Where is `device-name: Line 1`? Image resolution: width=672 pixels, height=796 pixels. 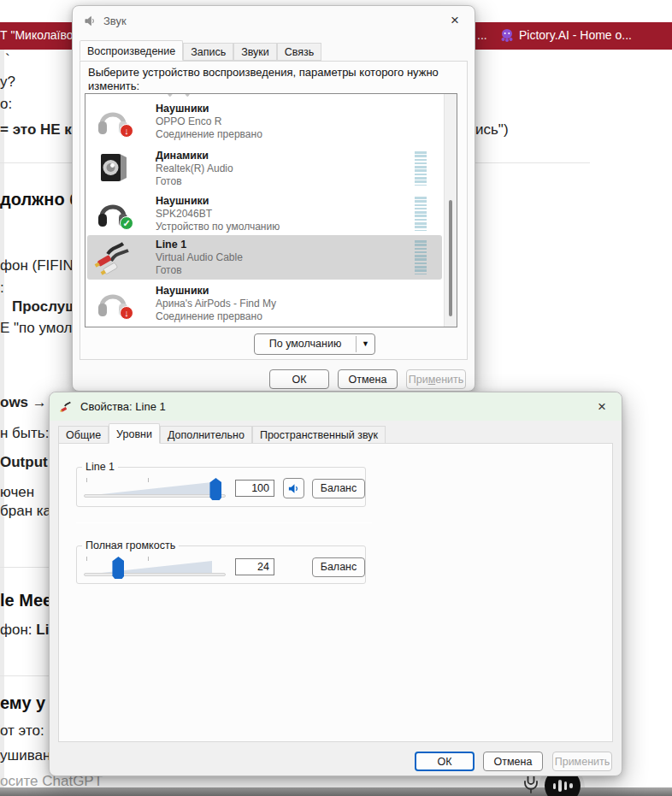 device-name: Line 1 is located at coordinates (199, 245).